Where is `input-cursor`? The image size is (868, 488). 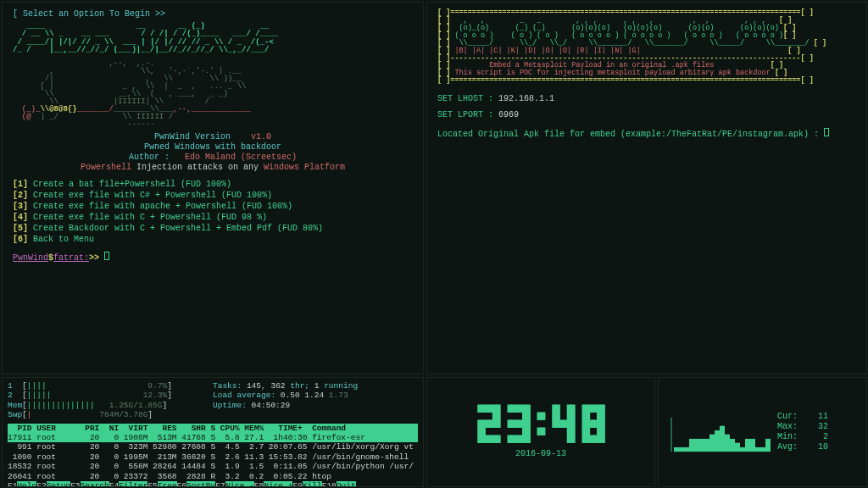 input-cursor is located at coordinates (107, 256).